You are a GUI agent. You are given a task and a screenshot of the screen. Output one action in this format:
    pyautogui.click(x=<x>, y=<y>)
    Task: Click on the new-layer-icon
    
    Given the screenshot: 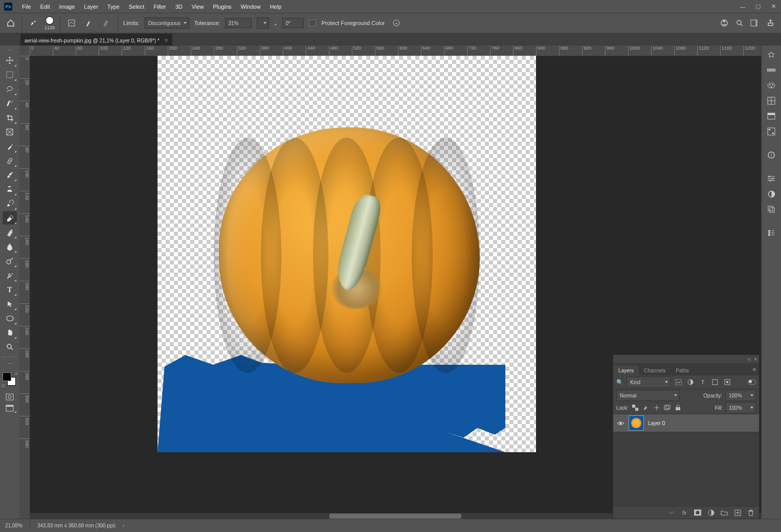 What is the action you would take?
    pyautogui.click(x=738, y=513)
    